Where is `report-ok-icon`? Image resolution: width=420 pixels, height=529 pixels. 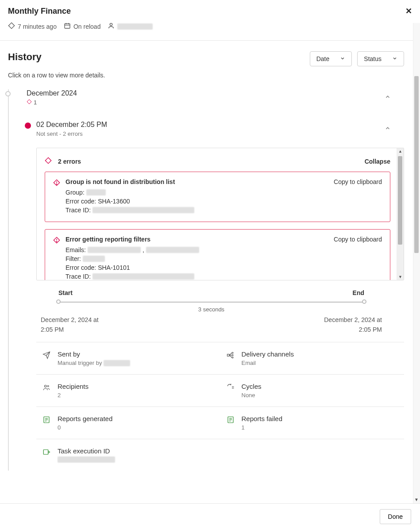 report-ok-icon is located at coordinates (47, 423).